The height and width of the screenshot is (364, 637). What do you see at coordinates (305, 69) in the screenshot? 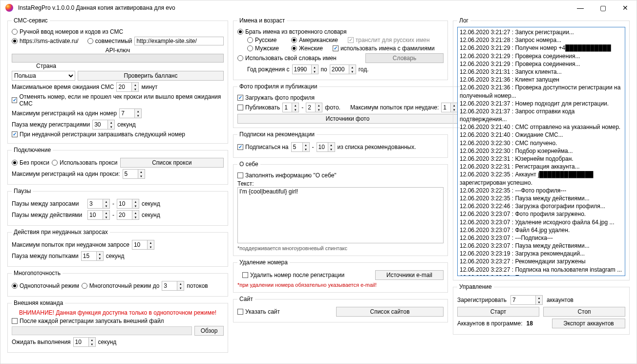
I see `year-from-spinner: ▲▼` at bounding box center [305, 69].